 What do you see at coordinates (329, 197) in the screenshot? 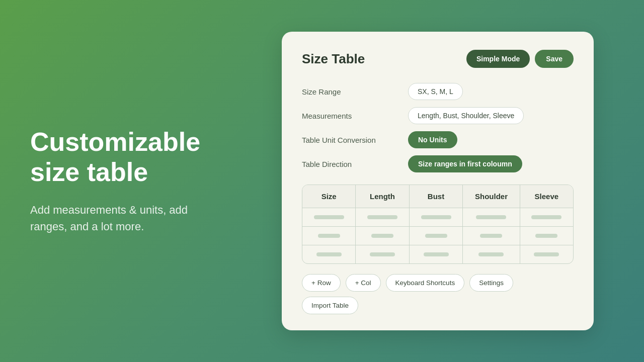
I see `table-header-cell: Size` at bounding box center [329, 197].